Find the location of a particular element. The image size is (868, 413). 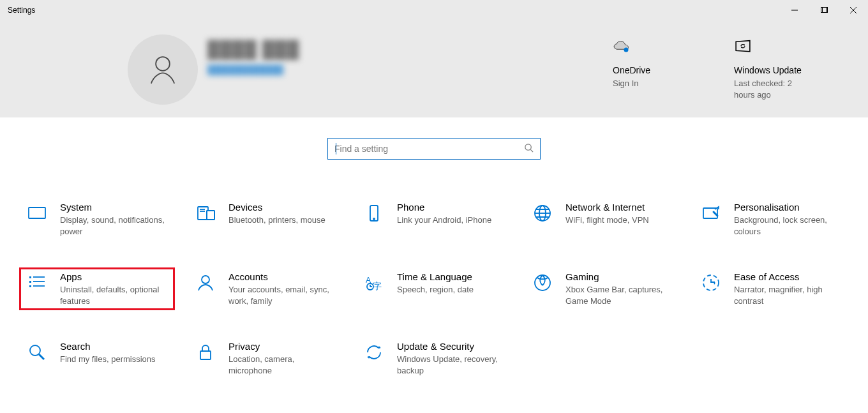

onedrive-card: OneDrive Sign In is located at coordinates (651, 69).